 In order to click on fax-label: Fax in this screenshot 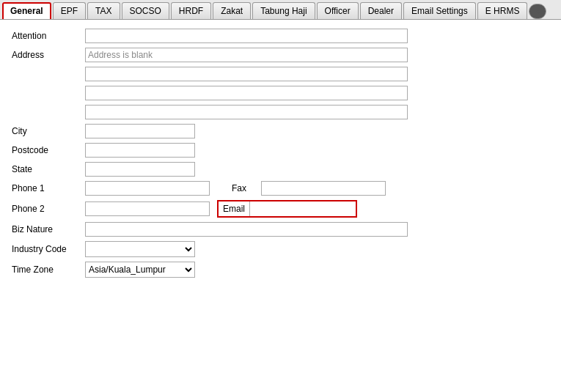, I will do `click(246, 188)`.